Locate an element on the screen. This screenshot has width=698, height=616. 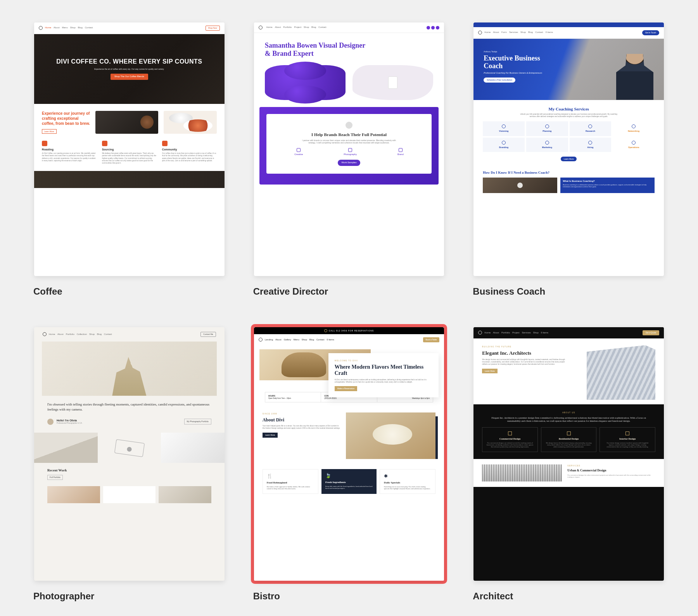
preview-hero-cta: Make a Reservation is located at coordinates (346, 388).